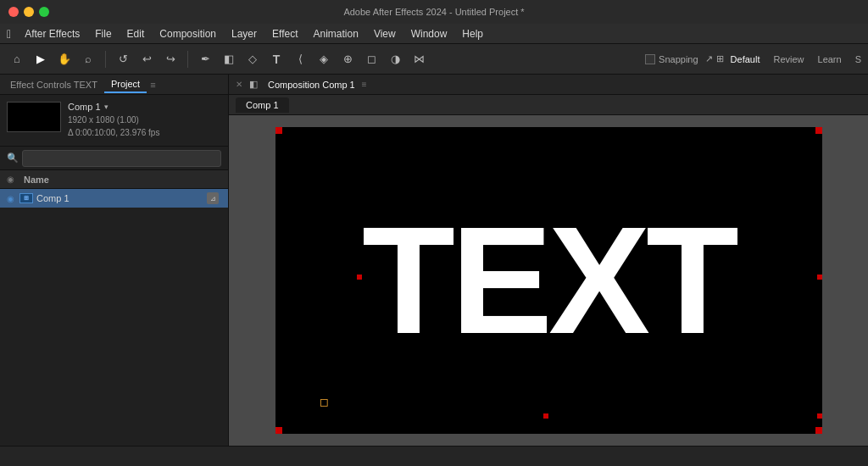 This screenshot has width=868, height=466. Describe the element at coordinates (29, 12) in the screenshot. I see `minimize-button` at that location.